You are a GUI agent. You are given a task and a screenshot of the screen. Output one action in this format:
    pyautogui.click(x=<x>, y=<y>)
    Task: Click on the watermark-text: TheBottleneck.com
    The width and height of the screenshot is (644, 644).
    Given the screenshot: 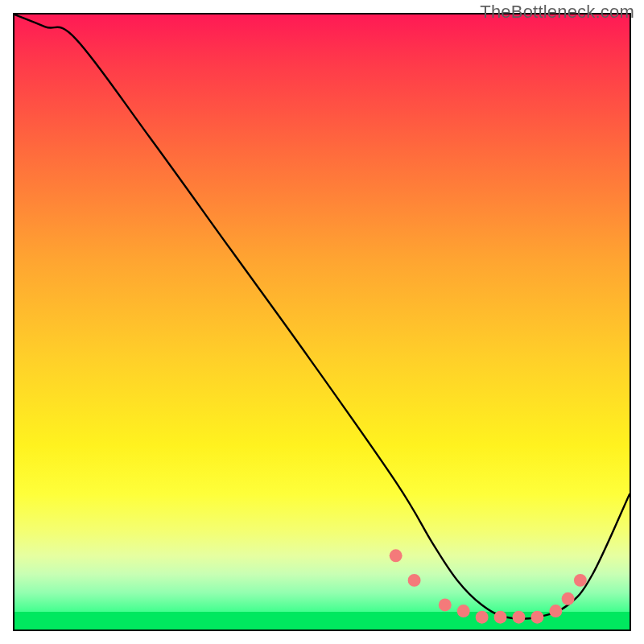 What is the action you would take?
    pyautogui.click(x=557, y=12)
    